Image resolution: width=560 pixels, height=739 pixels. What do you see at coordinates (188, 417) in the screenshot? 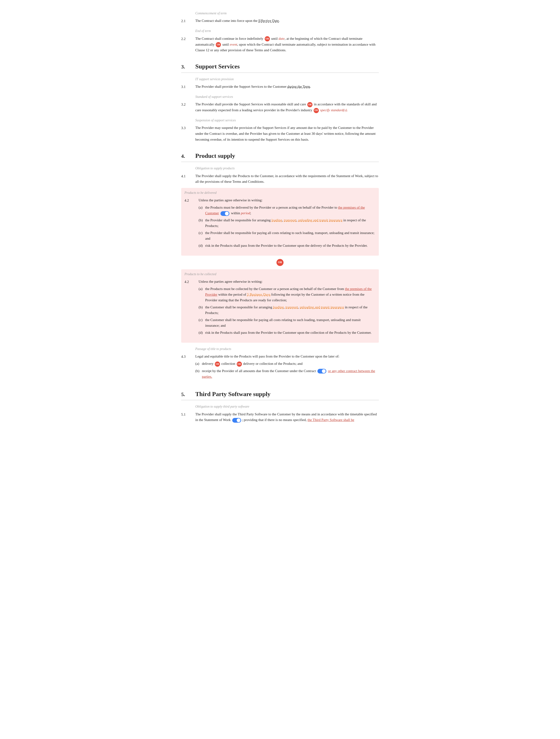
I see `clause-5-1-num: 5.1` at bounding box center [188, 417].